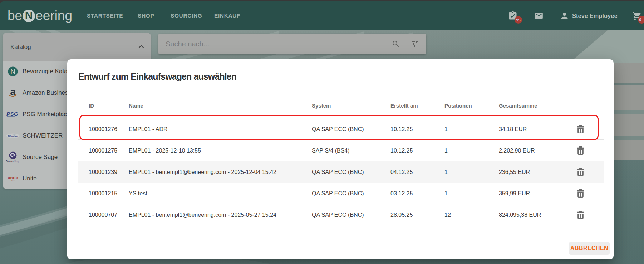 This screenshot has height=264, width=644. What do you see at coordinates (12, 114) in the screenshot?
I see `svg-text: PSG` at bounding box center [12, 114].